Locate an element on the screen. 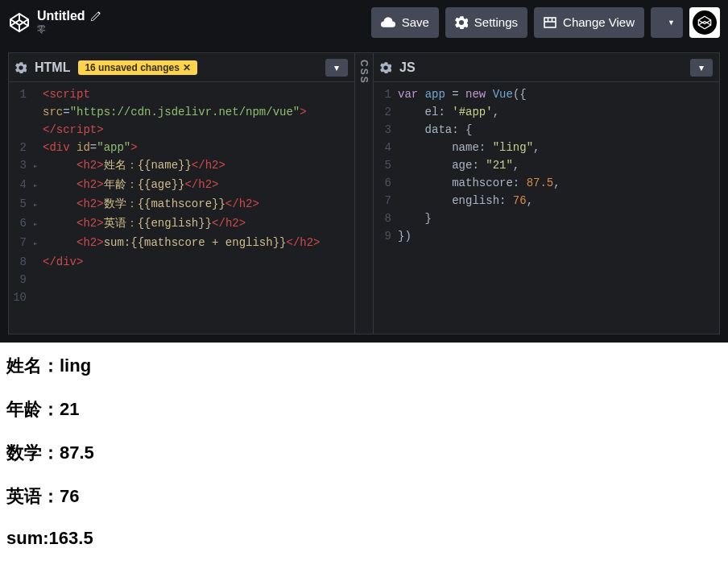 This screenshot has height=569, width=728. html-pane-header: HTML 16 unsaved changes ✕ ▾ is located at coordinates (182, 68).